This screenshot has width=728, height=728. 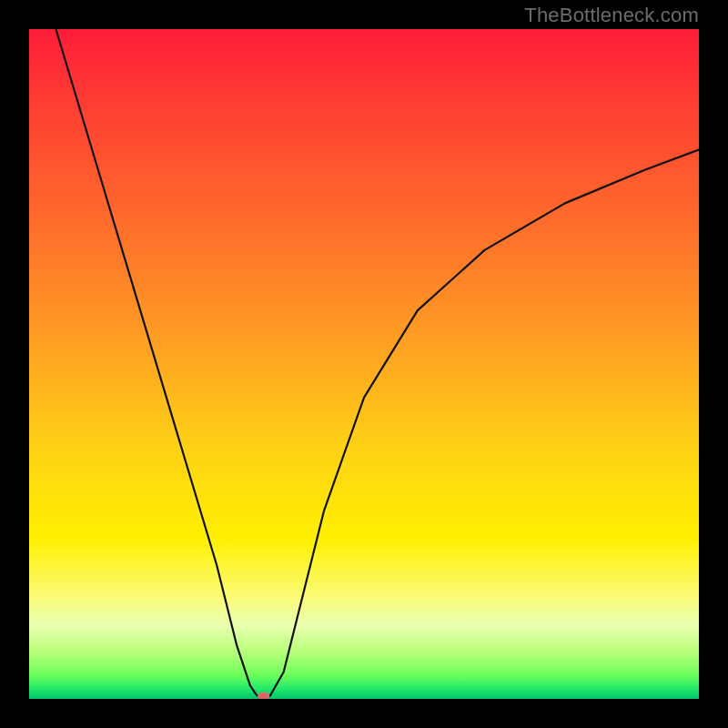 I want to click on watermark-text: TheBottleneck.com, so click(x=612, y=15).